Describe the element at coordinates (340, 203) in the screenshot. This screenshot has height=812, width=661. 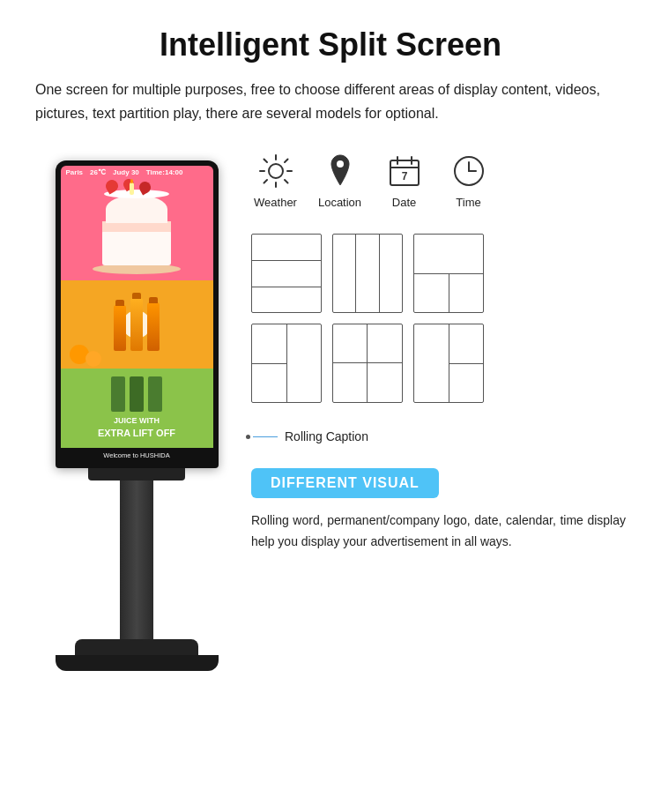
I see `location-label: Location` at that location.